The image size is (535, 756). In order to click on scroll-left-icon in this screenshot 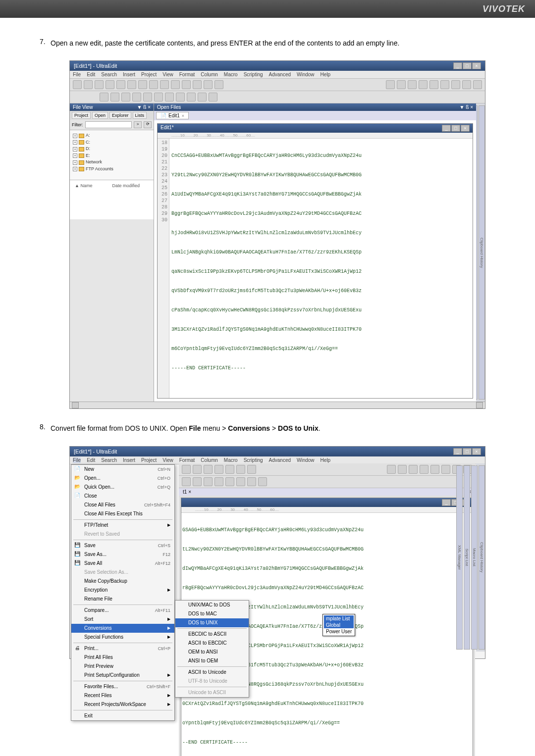, I will do `click(75, 405)`.